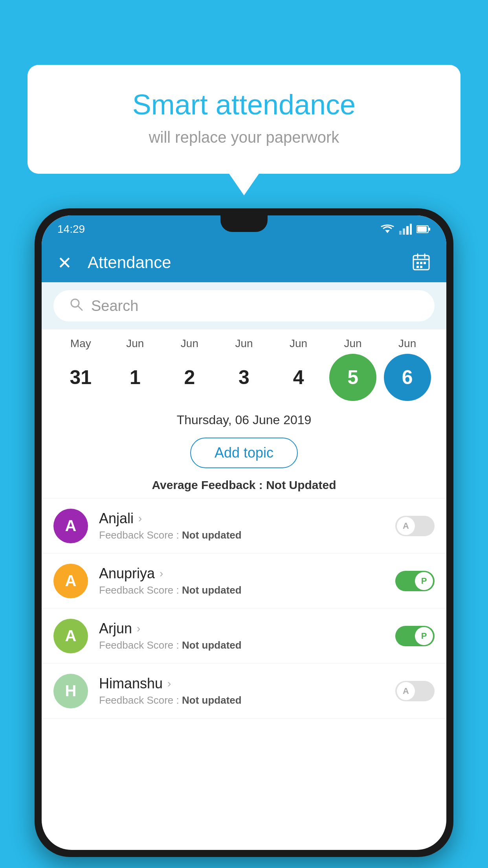 The height and width of the screenshot is (868, 488). Describe the element at coordinates (71, 229) in the screenshot. I see `status-time: 14:29` at that location.